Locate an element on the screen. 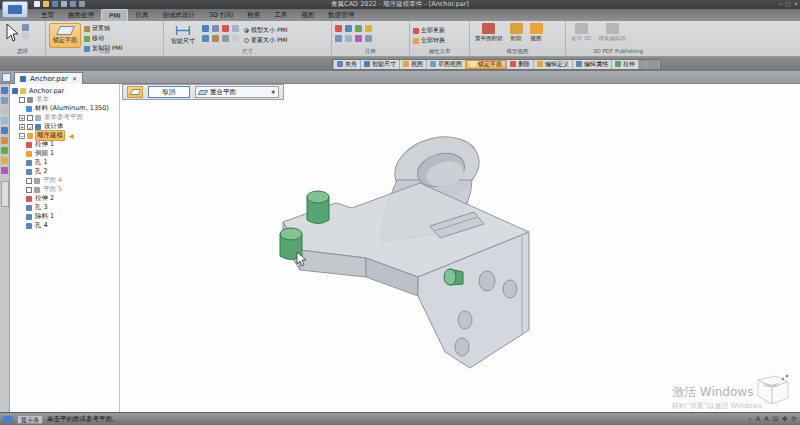 The width and height of the screenshot is (800, 425). quickbar-item-锁定平面: 锁定平面 is located at coordinates (486, 64).